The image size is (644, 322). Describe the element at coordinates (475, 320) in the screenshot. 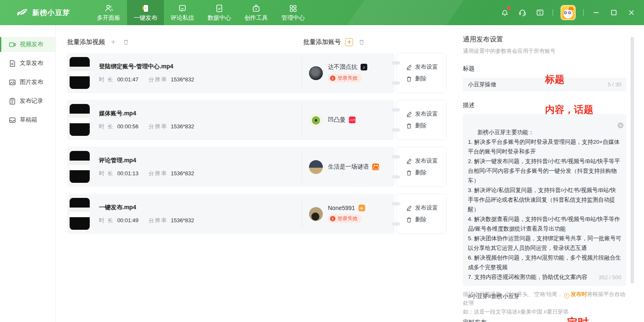

I see `schedule-label: 定时发布` at that location.